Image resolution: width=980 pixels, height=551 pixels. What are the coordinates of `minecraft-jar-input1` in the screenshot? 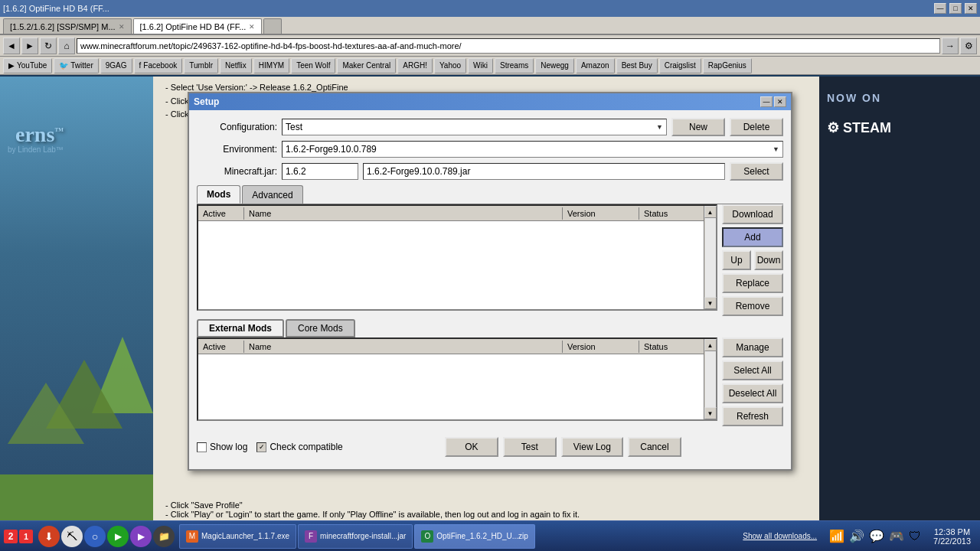 It's located at (320, 171).